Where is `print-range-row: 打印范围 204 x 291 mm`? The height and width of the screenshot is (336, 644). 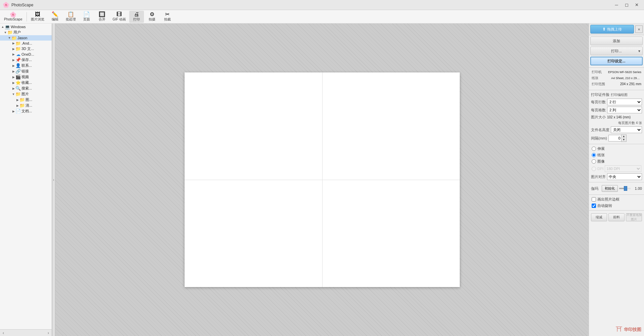
print-range-row: 打印范围 204 x 291 mm is located at coordinates (616, 84).